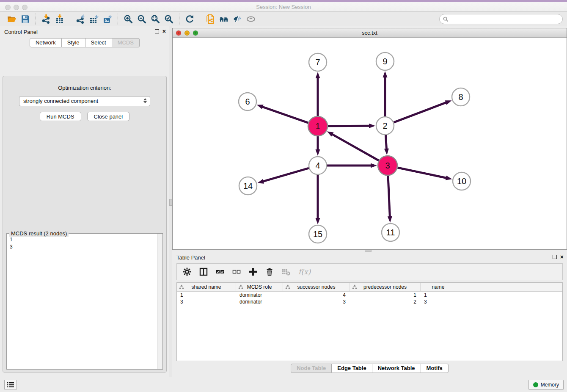 This screenshot has height=392, width=567. What do you see at coordinates (370, 33) in the screenshot?
I see `network-window-titlebar: × − + scc.txt` at bounding box center [370, 33].